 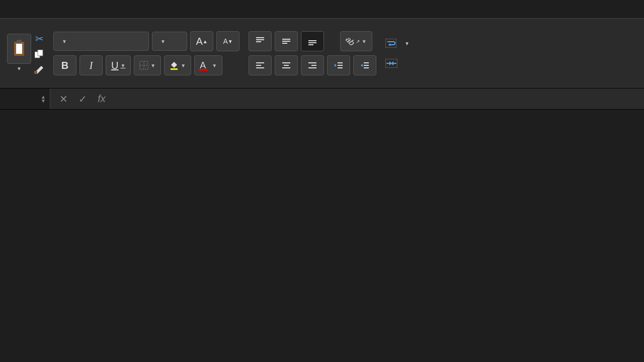 What do you see at coordinates (170, 41) in the screenshot?
I see `font-size-select: ▼` at bounding box center [170, 41].